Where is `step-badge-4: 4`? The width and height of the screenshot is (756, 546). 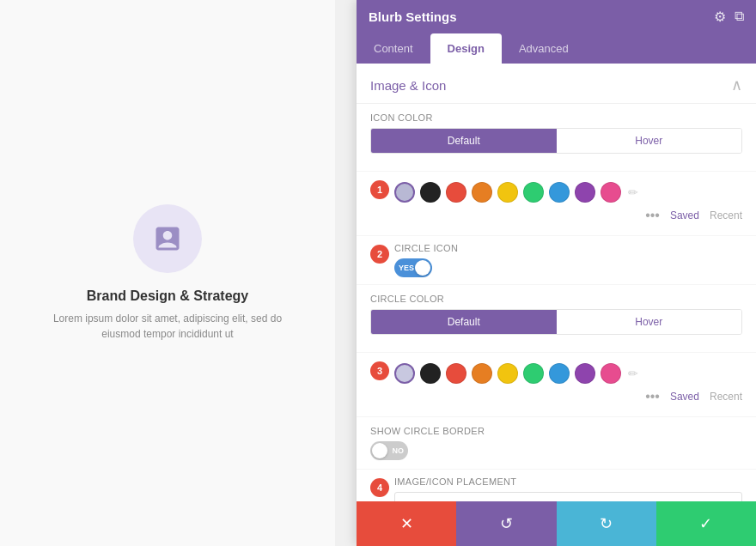
step-badge-4: 4 is located at coordinates (380, 488).